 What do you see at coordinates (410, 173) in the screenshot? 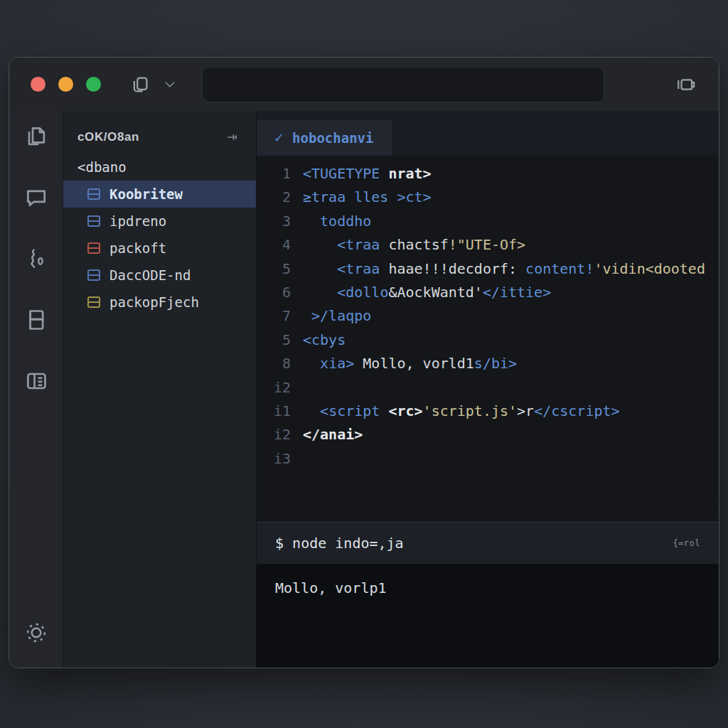
I see `code-segment: nrat>` at bounding box center [410, 173].